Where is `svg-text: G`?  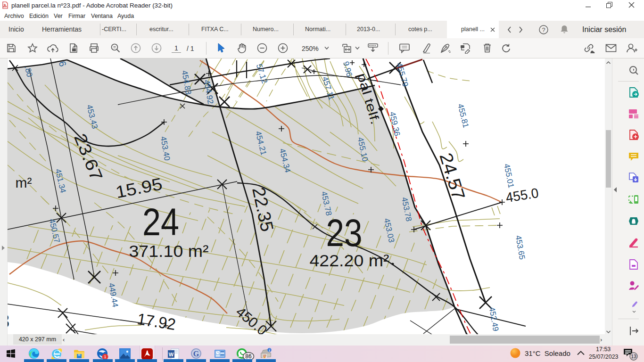 svg-text: G is located at coordinates (196, 354).